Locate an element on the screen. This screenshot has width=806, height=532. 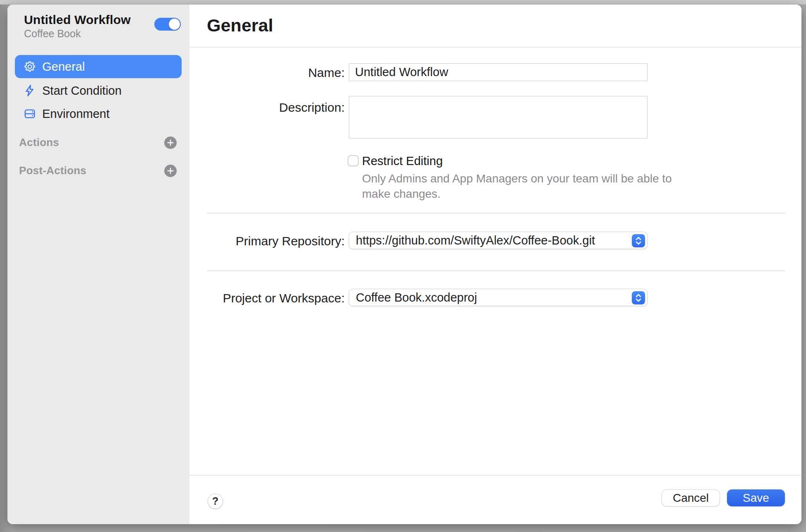
add-post-action-button is located at coordinates (170, 171).